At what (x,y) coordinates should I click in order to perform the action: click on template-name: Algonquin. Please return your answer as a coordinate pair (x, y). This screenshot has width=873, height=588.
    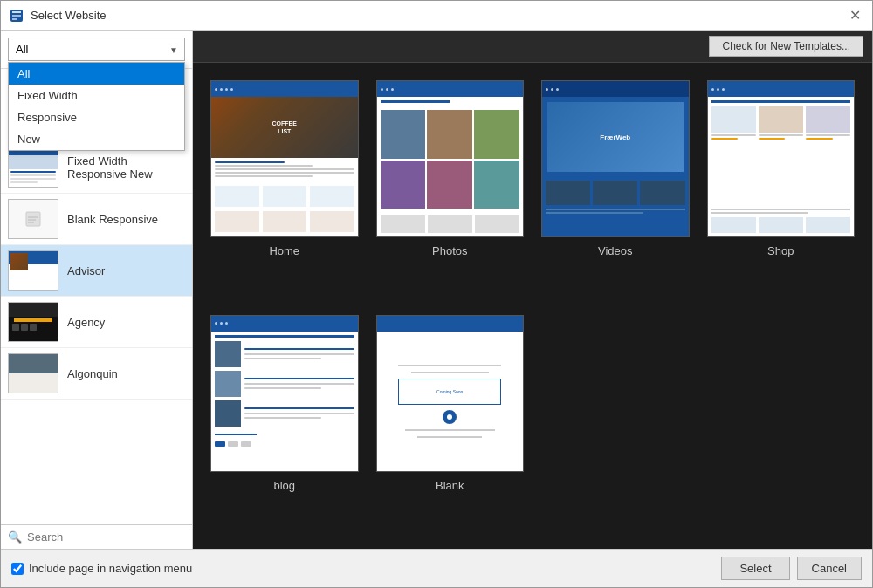
    Looking at the image, I should click on (126, 373).